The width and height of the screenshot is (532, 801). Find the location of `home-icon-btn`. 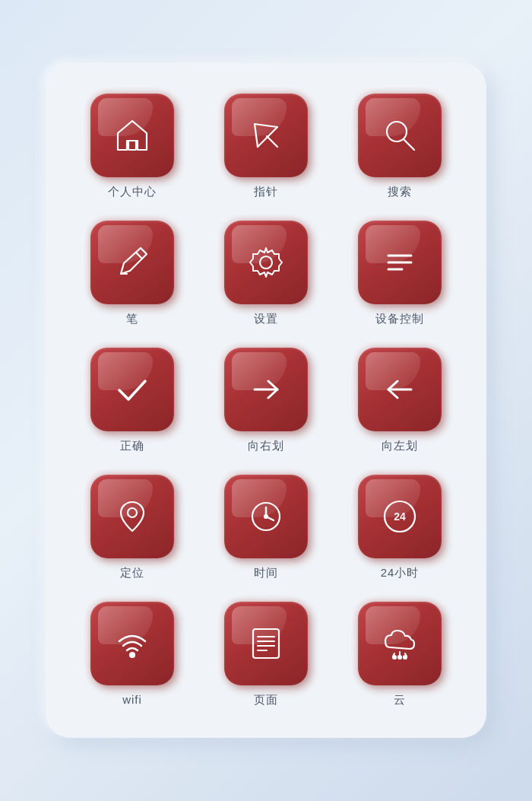

home-icon-btn is located at coordinates (132, 135).